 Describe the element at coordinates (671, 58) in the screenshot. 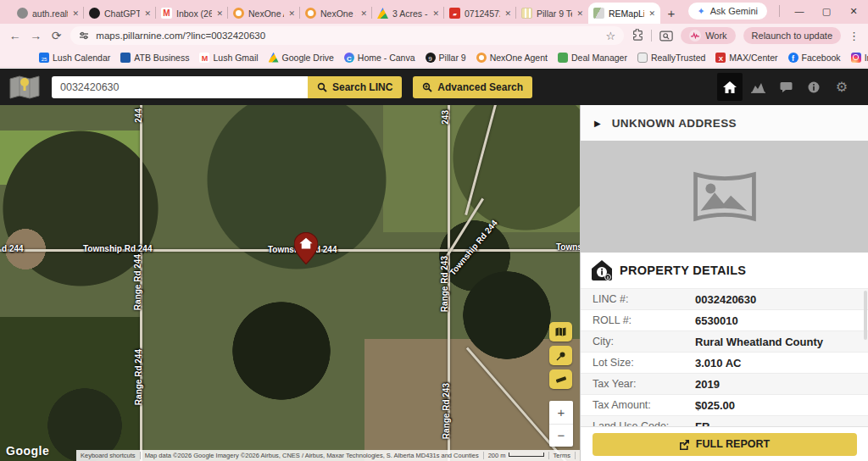

I see `bookmark-reallytrusted: ReallyTrusted` at that location.